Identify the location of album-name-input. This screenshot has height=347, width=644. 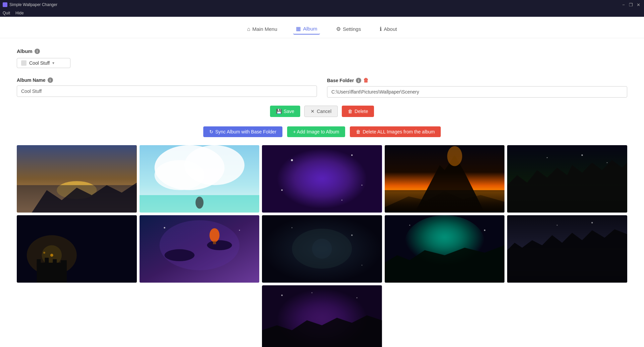
(167, 91).